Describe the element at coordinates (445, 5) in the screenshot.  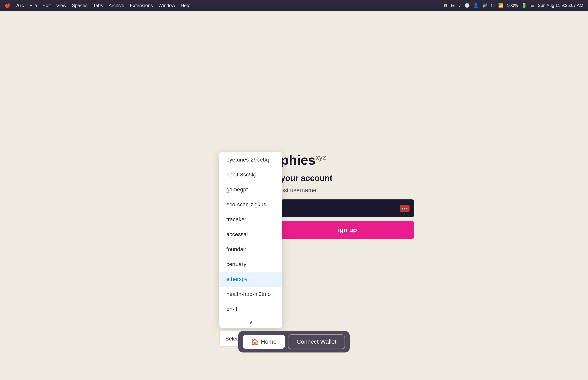
I see `screen-icon: 🖥` at that location.